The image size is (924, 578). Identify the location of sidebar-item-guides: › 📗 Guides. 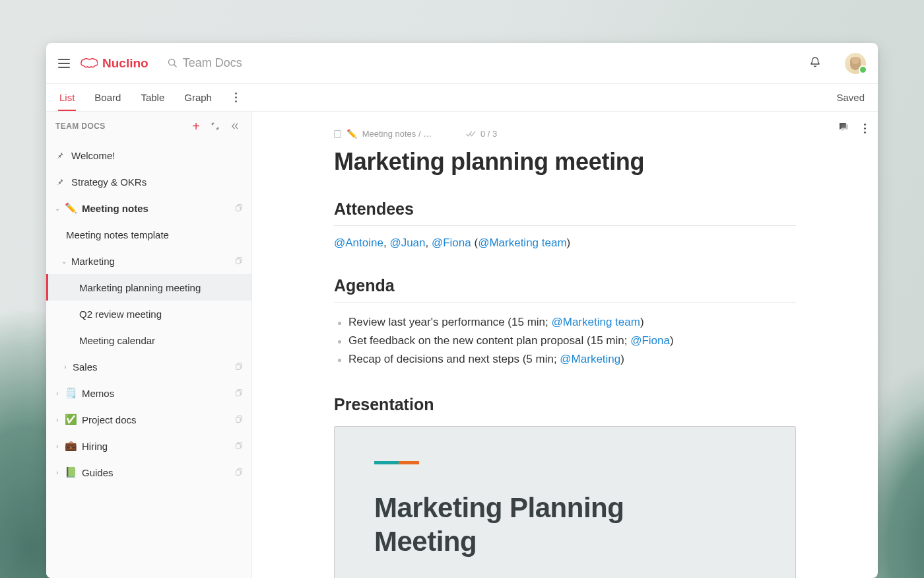
(149, 472).